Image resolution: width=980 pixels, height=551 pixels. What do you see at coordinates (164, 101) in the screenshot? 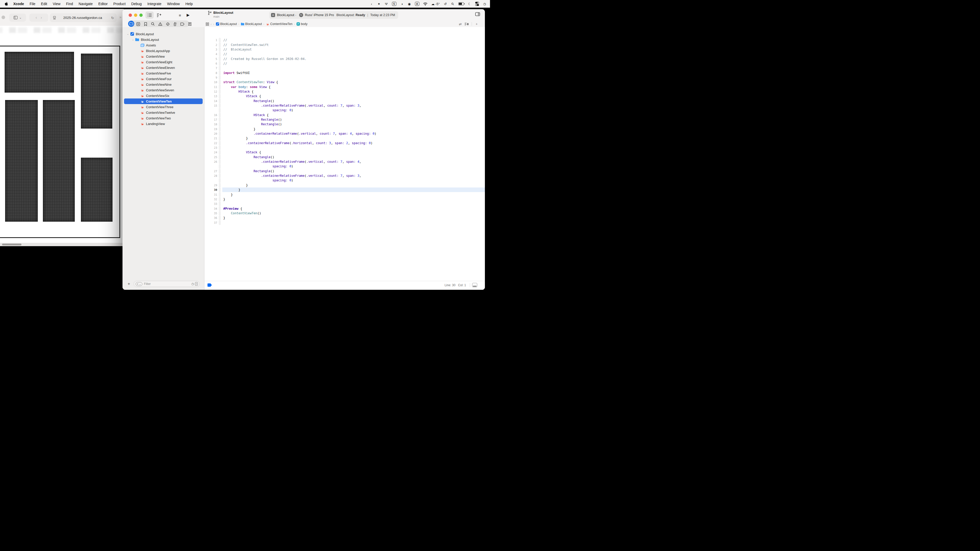
I see `file-row-contentviewten: ContentViewTen` at bounding box center [164, 101].